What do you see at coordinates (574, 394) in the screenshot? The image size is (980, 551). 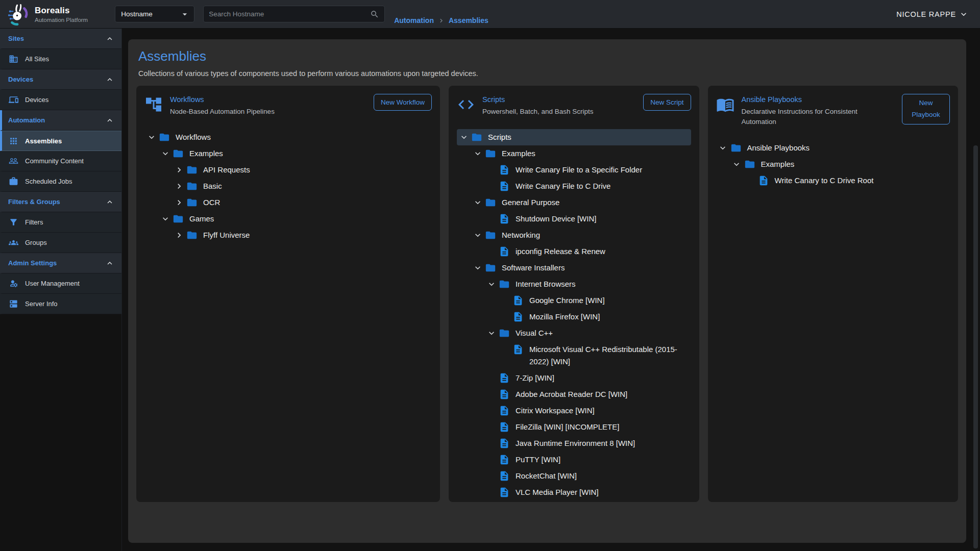 I see `tree-node-adobe-acrobat-reader-dc-win: Adobe Acrobat Reader DC [WIN]` at bounding box center [574, 394].